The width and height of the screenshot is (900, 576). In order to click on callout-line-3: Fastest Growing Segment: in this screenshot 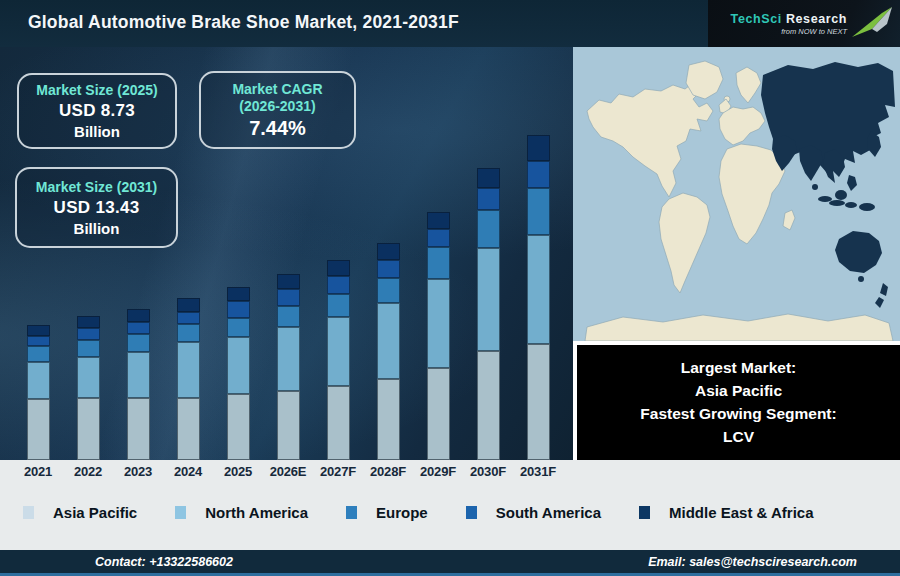, I will do `click(738, 414)`.